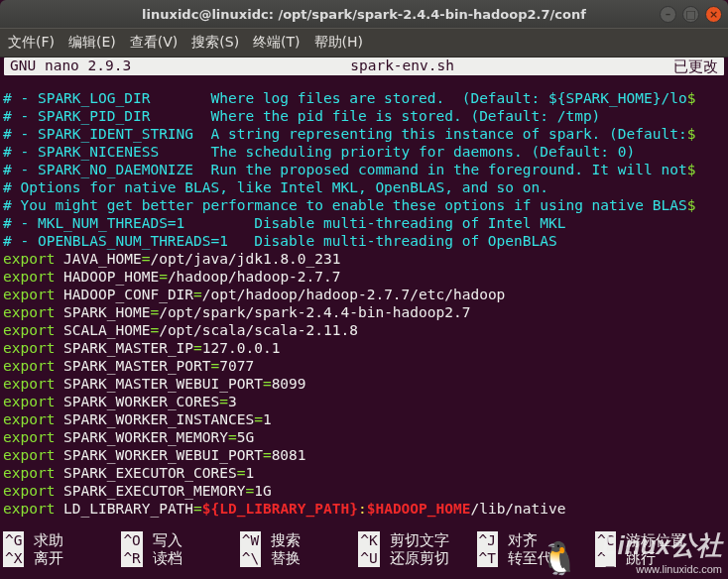 The width and height of the screenshot is (728, 579). What do you see at coordinates (655, 540) in the screenshot?
I see `shortcut-item: ^C游标位置` at bounding box center [655, 540].